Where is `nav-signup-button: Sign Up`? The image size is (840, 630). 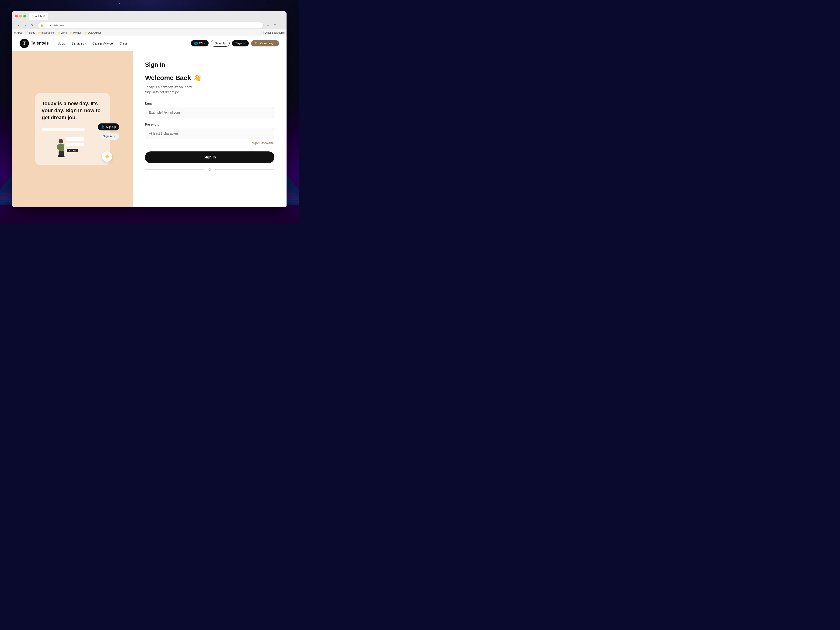
nav-signup-button: Sign Up is located at coordinates (220, 43).